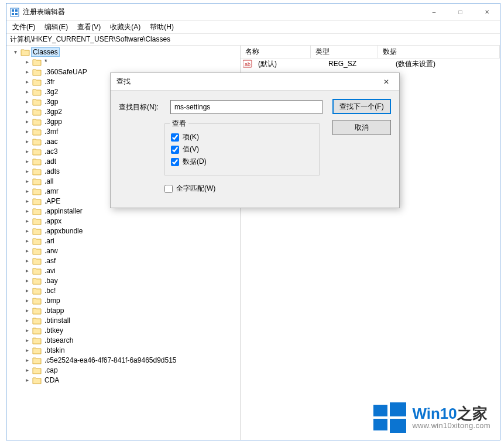  Describe the element at coordinates (123, 301) in the screenshot. I see `tree-item: ▸.bmp` at that location.